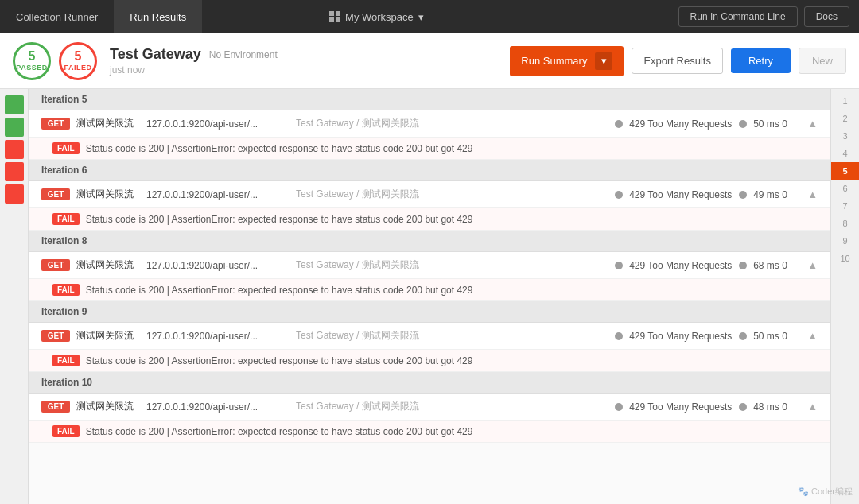  What do you see at coordinates (335, 17) in the screenshot?
I see `workspace-grid-icon` at bounding box center [335, 17].